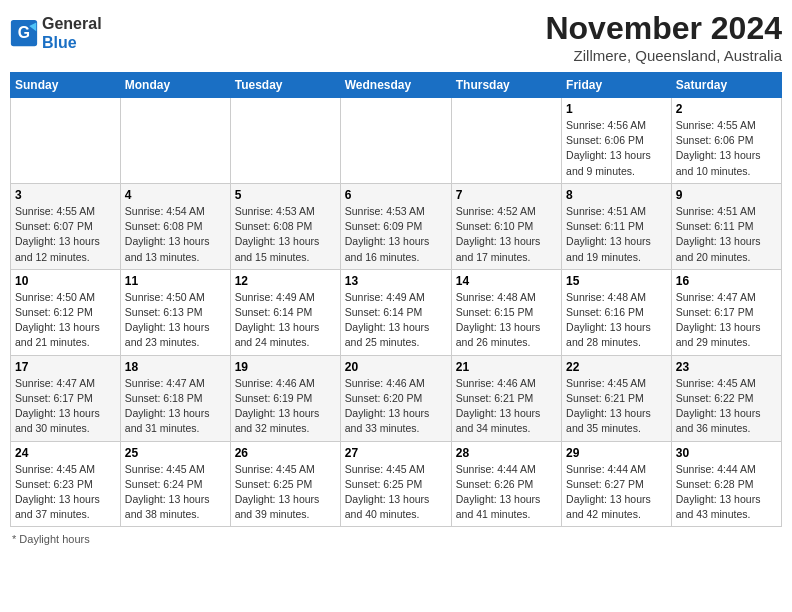 The height and width of the screenshot is (612, 792). Describe the element at coordinates (396, 226) in the screenshot. I see `calendar-week-row: 3Sunrise: 4:55 AM Sunset: 6:07 PM Daylig…` at that location.